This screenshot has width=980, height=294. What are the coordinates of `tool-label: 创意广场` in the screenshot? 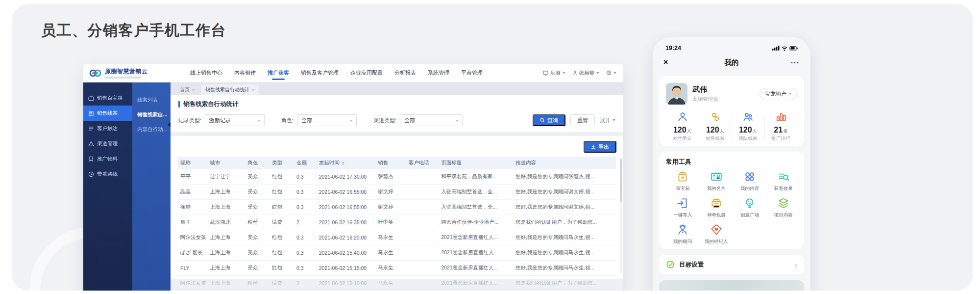 It's located at (750, 215).